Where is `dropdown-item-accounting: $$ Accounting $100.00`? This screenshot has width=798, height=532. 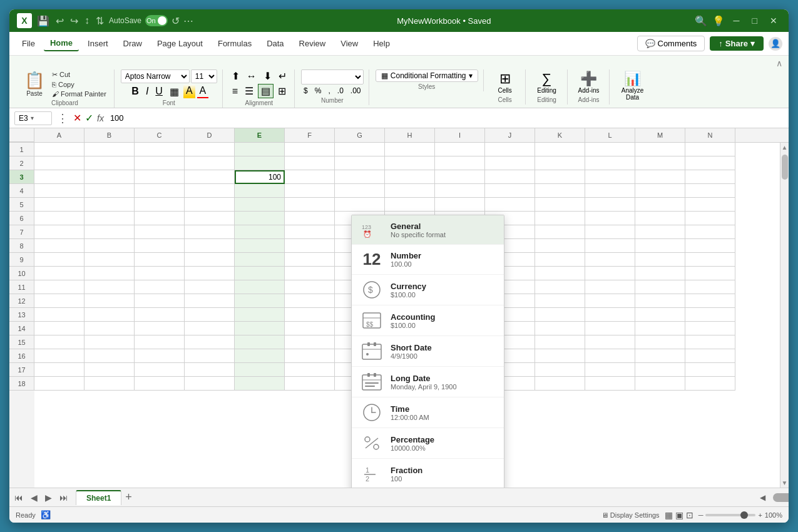 dropdown-item-accounting: $$ Accounting $100.00 is located at coordinates (428, 320).